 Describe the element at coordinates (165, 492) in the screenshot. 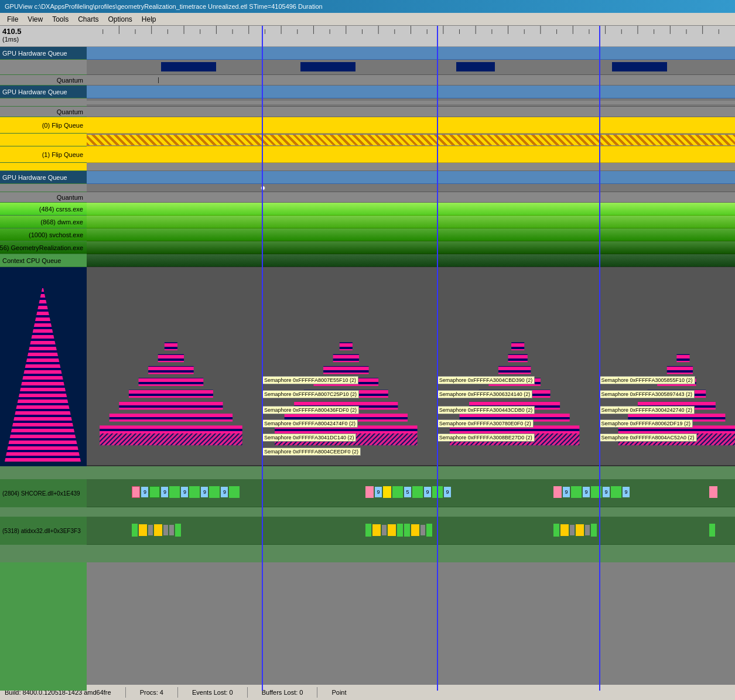

I see `dll1-num-2: 9` at that location.